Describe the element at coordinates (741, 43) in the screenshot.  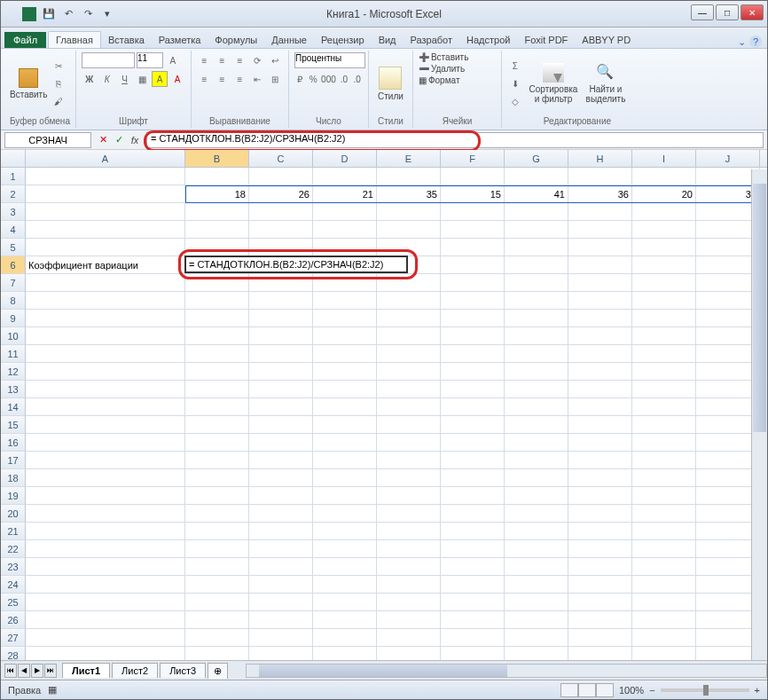
I see `ribbon-minimize-icon: ⌄` at that location.